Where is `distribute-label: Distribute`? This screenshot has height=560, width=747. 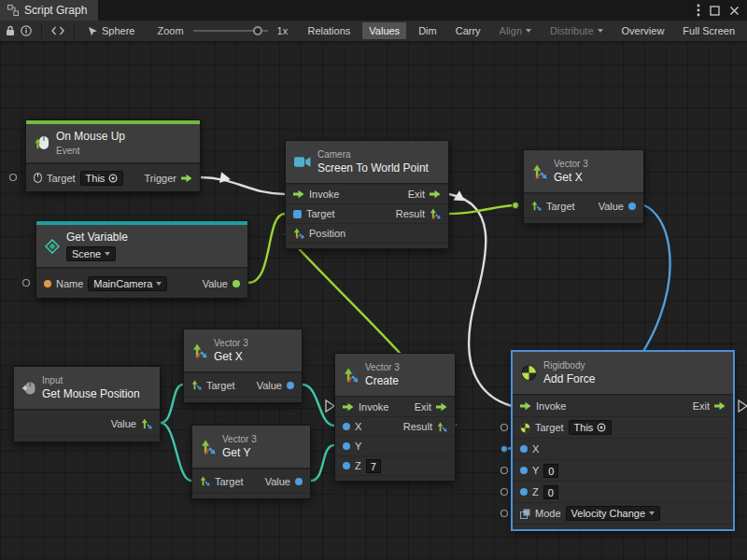
distribute-label: Distribute is located at coordinates (571, 31).